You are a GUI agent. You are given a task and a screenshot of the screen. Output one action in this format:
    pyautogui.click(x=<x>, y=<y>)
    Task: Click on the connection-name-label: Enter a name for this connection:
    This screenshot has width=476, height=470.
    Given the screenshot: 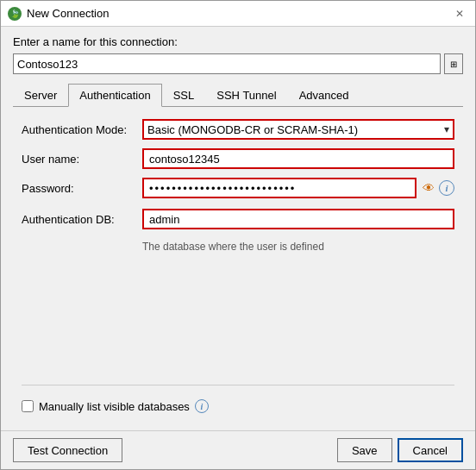 What is the action you would take?
    pyautogui.click(x=238, y=41)
    